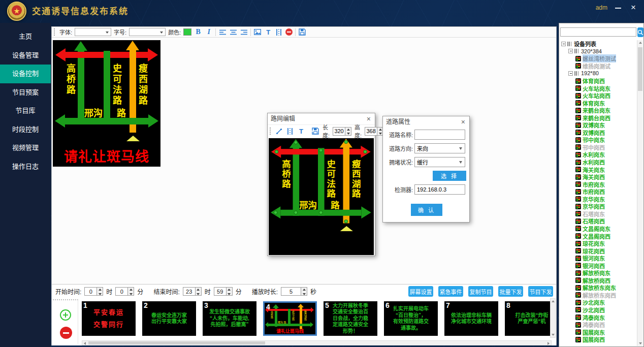 Image resolution: width=644 pixels, height=347 pixels. I want to click on device-item: 市府岗西, so click(599, 192).